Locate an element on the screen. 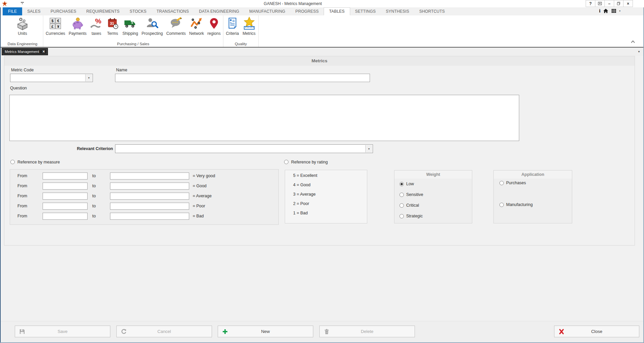 This screenshot has width=644, height=343. save-button: Save is located at coordinates (62, 332).